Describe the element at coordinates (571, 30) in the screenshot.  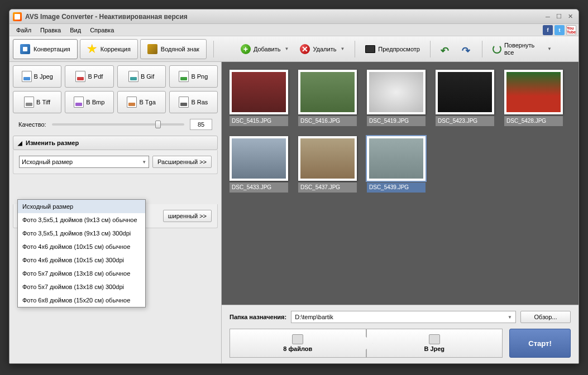
I see `youtube-icon: YouTube` at that location.